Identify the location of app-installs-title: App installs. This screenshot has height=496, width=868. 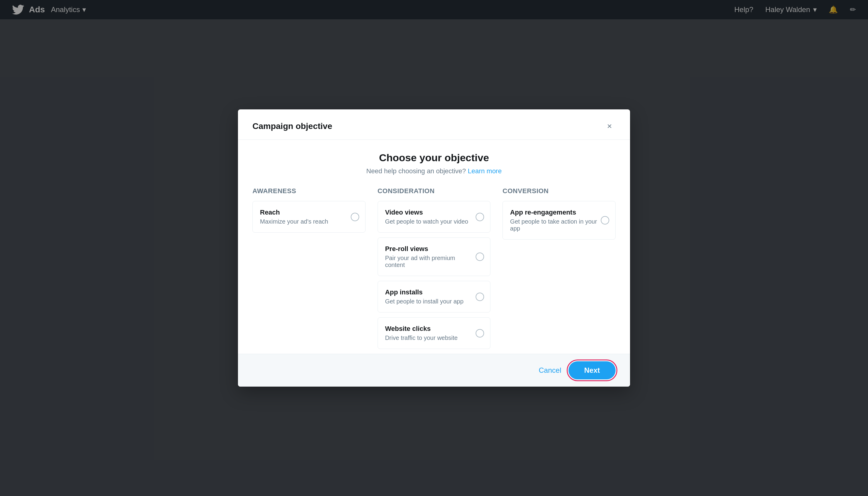
(430, 292).